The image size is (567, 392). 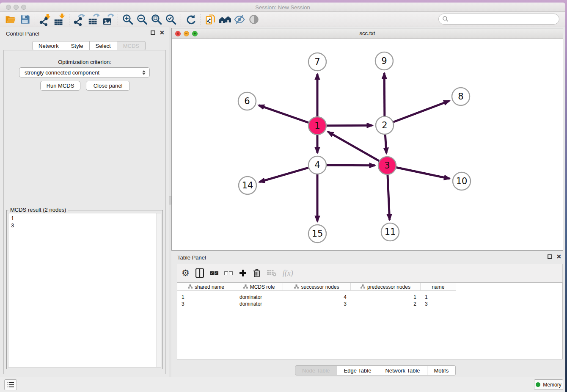 What do you see at coordinates (375, 370) in the screenshot?
I see `table-panel-tabs: Node TableEdge TableNetwork TableMotifs` at bounding box center [375, 370].